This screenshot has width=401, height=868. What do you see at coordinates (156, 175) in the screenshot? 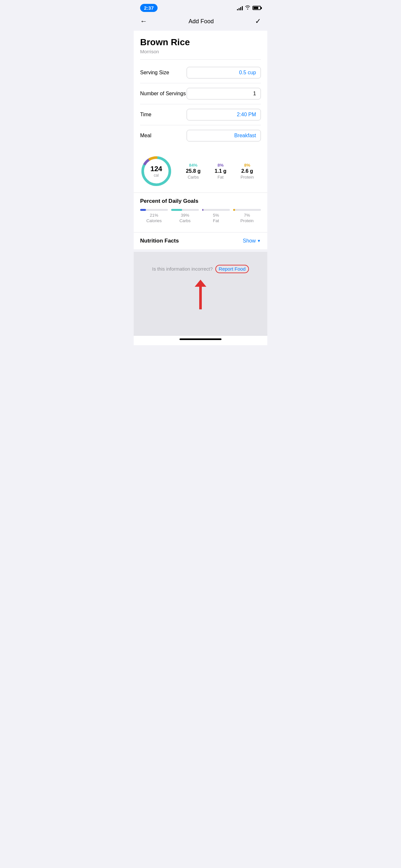
I see `calorie-label: cal` at bounding box center [156, 175].